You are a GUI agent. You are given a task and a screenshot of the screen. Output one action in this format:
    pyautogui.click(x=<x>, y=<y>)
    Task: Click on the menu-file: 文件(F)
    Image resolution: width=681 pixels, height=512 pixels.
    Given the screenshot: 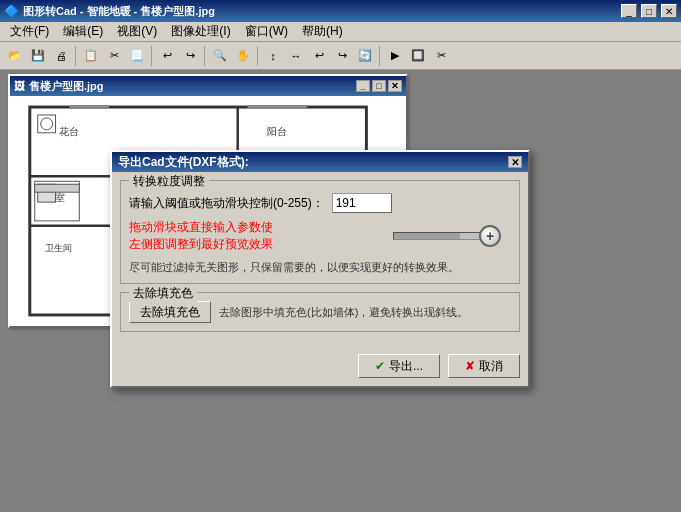 What is the action you would take?
    pyautogui.click(x=30, y=32)
    